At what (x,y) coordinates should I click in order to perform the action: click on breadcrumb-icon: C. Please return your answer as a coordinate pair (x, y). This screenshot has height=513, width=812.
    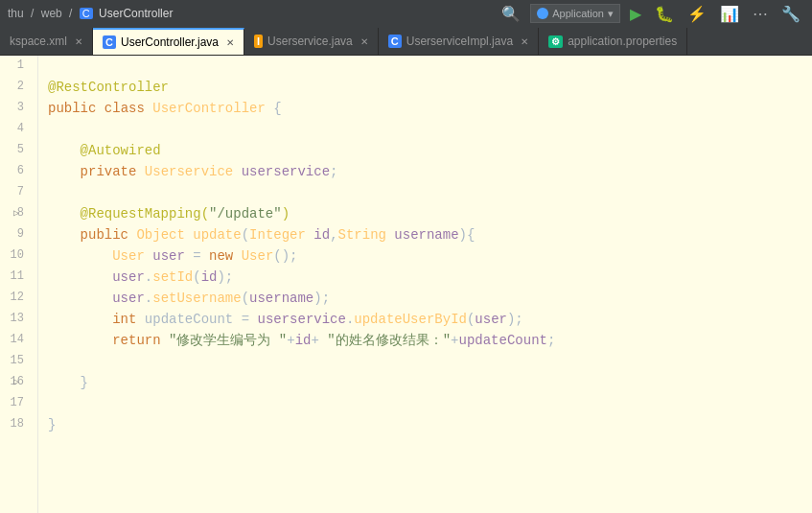
    Looking at the image, I should click on (86, 13).